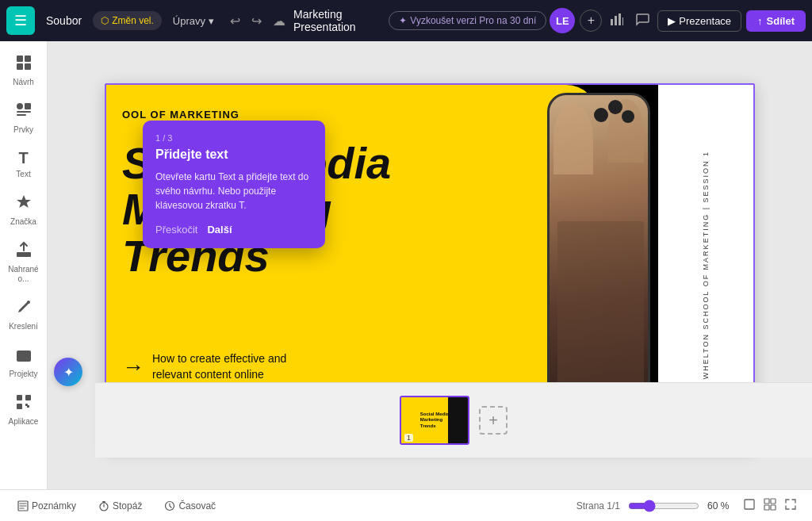  What do you see at coordinates (279, 21) in the screenshot?
I see `cloud-save-button: ☁` at bounding box center [279, 21].